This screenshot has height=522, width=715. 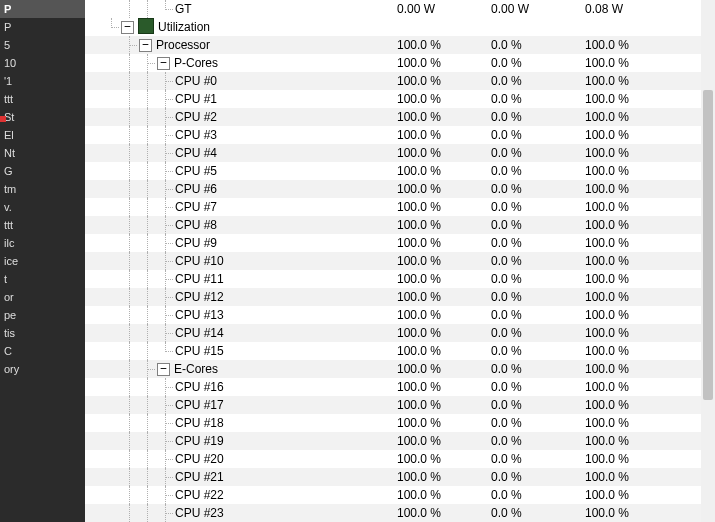 What do you see at coordinates (393, 243) in the screenshot?
I see `tree-row: CPU #9100.0 %0.0 %100.0 %` at bounding box center [393, 243].